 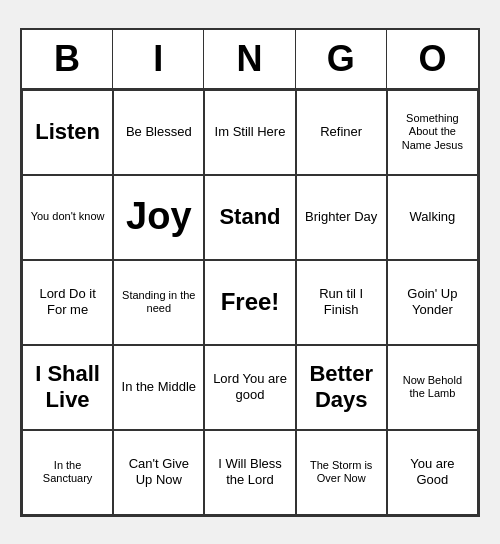 I want to click on bingo-cell-0: Listen, so click(x=68, y=132).